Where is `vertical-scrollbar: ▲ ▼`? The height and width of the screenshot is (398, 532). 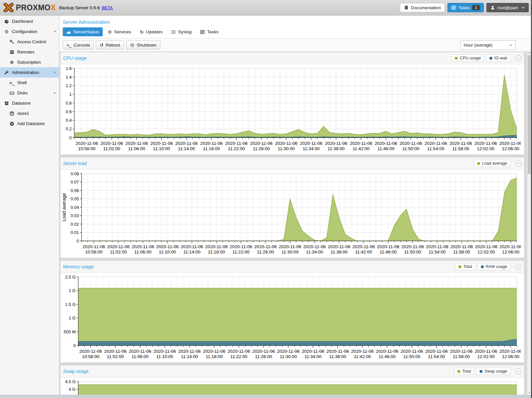 vertical-scrollbar: ▲ ▼ is located at coordinates (529, 222).